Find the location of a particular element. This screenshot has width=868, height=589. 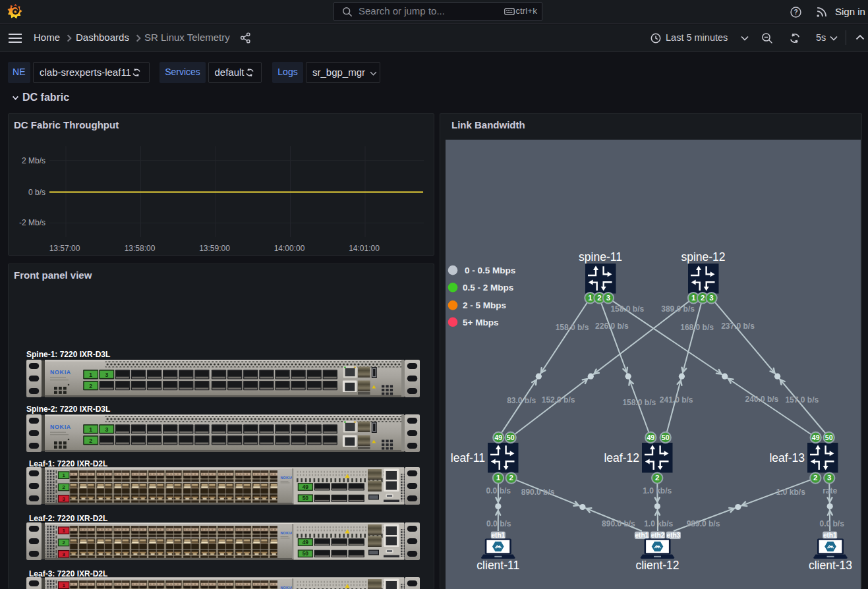

svg-text: leaf-11 is located at coordinates (468, 458).